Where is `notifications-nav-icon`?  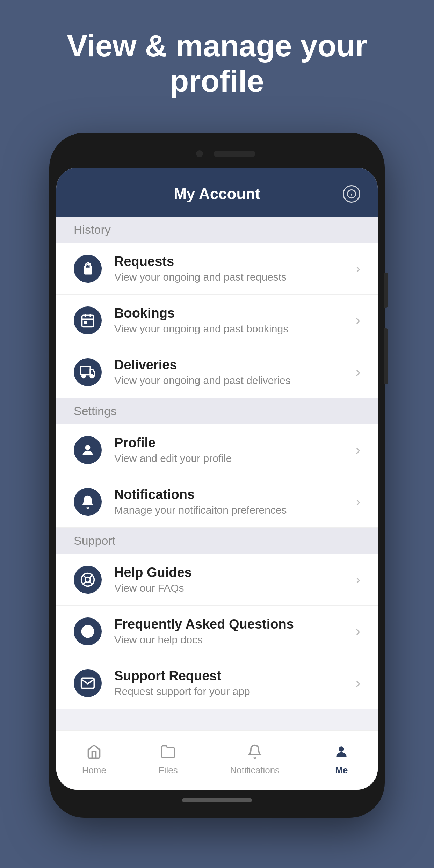
notifications-nav-icon is located at coordinates (255, 752).